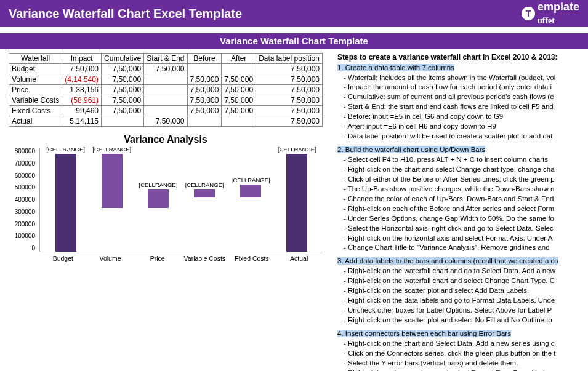 The height and width of the screenshot is (371, 588). I want to click on x-tick: Volume, so click(111, 258).